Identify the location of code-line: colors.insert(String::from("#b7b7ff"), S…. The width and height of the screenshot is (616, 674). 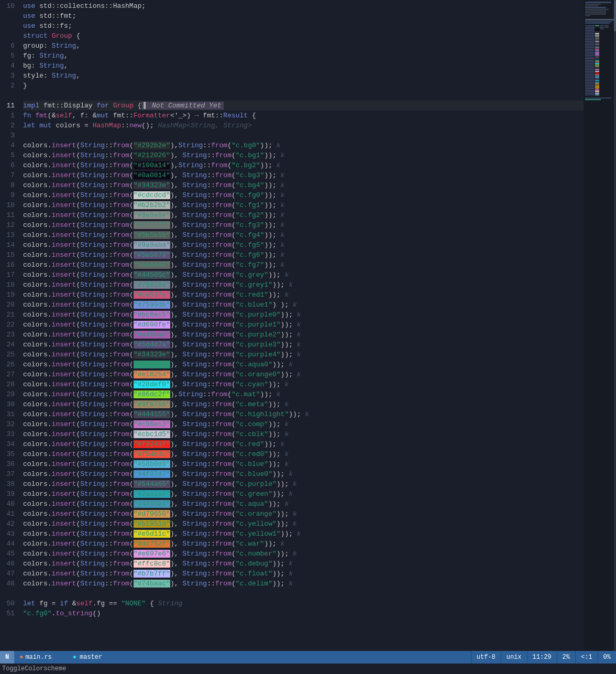
(303, 573).